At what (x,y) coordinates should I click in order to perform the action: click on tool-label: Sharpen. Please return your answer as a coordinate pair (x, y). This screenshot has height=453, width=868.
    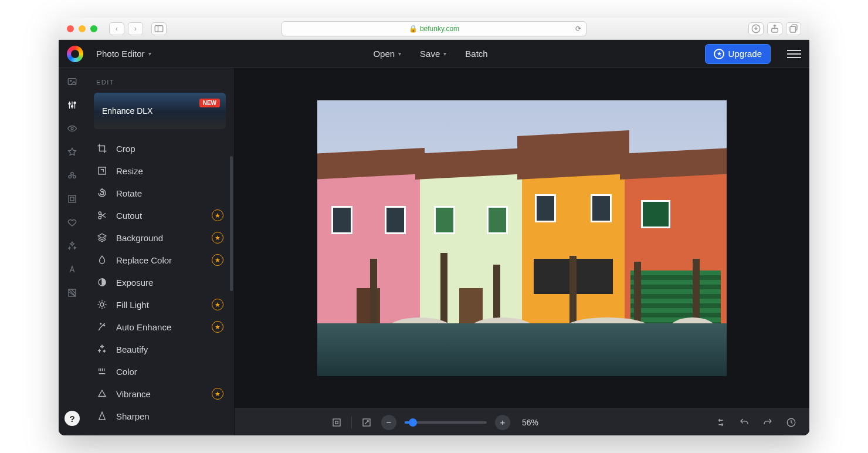
    Looking at the image, I should click on (133, 417).